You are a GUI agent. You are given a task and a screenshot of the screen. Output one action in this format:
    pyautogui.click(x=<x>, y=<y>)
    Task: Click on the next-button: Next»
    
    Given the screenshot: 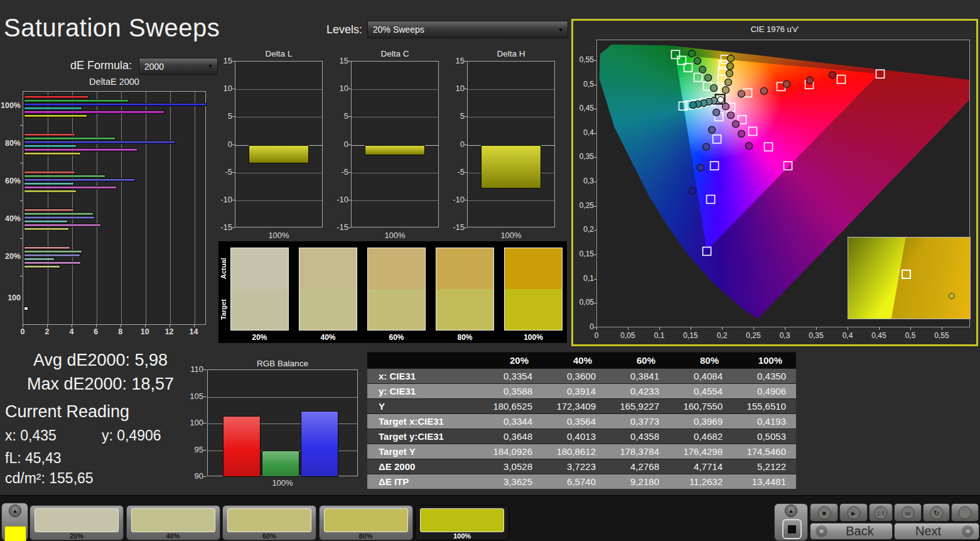 What is the action you would take?
    pyautogui.click(x=937, y=532)
    